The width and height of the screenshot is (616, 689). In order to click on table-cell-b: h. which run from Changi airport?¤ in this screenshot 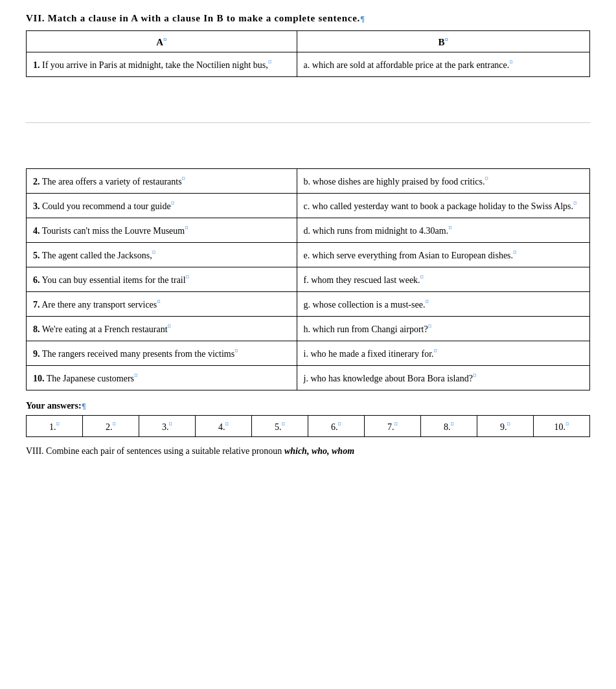, I will do `click(443, 329)`.